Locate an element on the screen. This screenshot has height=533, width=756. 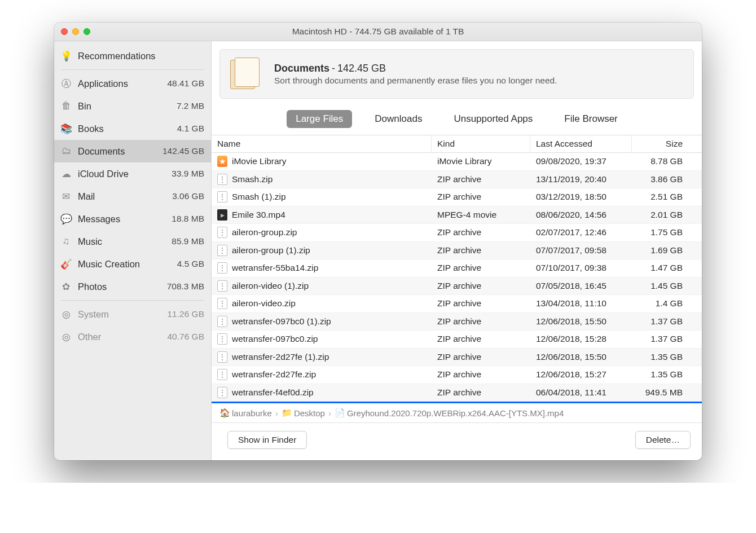
column-header-size: Size is located at coordinates (660, 144).